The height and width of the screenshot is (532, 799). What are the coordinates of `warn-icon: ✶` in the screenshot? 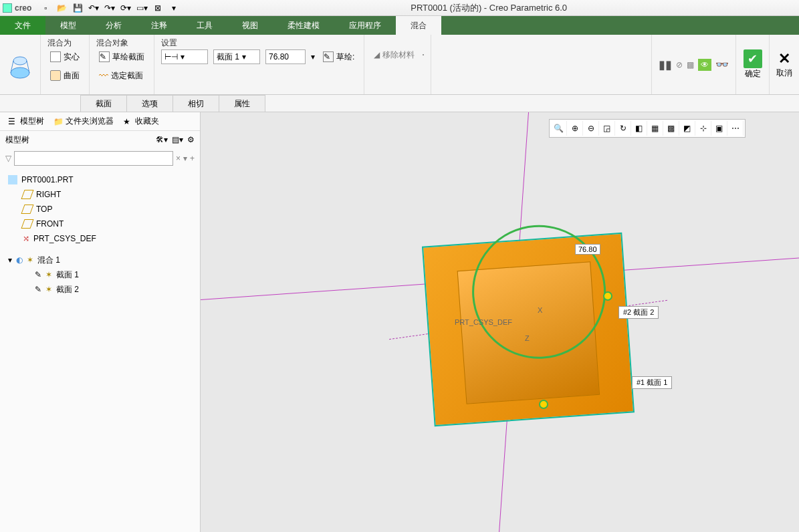 It's located at (30, 260).